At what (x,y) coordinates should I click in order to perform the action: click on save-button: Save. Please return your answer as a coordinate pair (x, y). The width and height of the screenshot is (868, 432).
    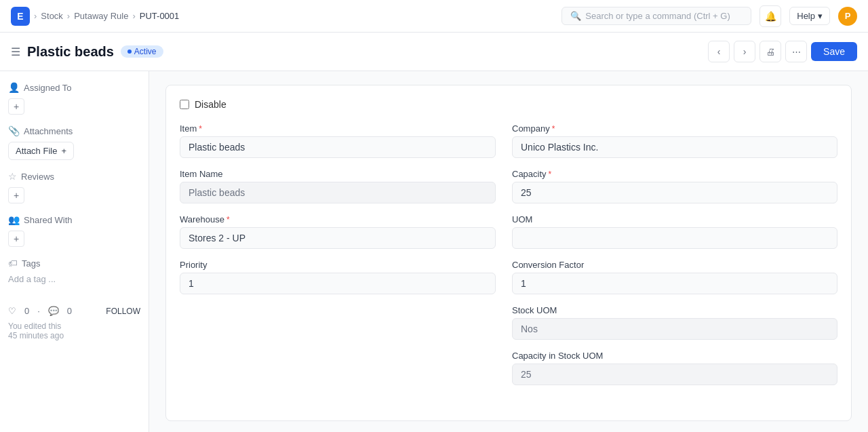
    Looking at the image, I should click on (834, 52).